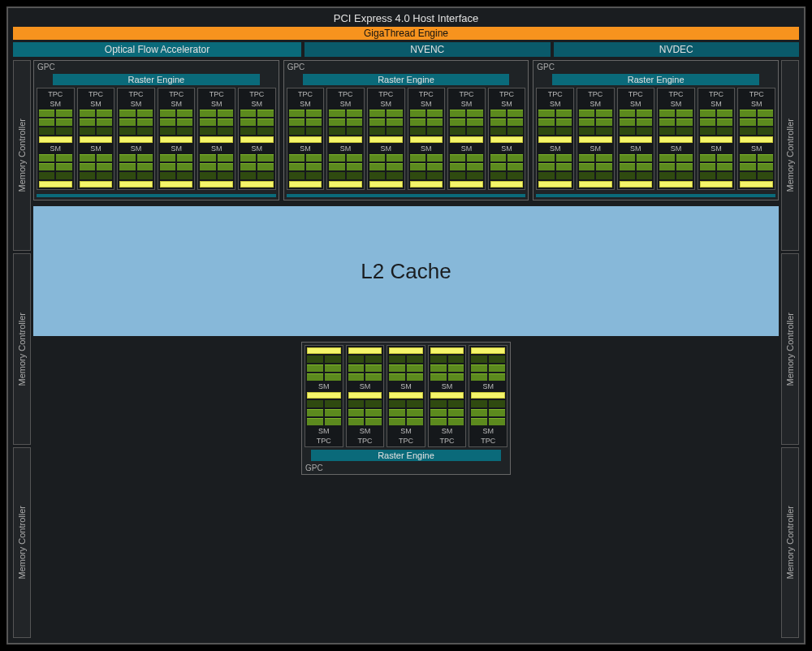 Image resolution: width=812 pixels, height=651 pixels. Describe the element at coordinates (676, 50) in the screenshot. I see `nvdec-block: NVDEC` at that location.